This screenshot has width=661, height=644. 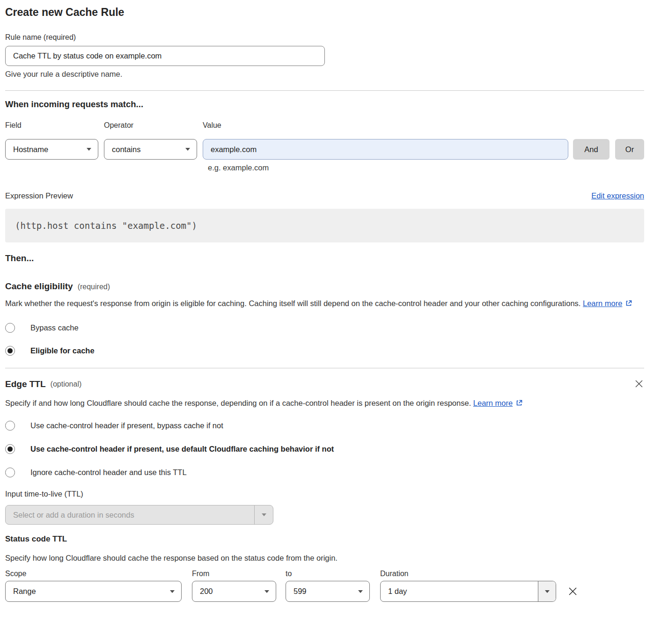 I want to click on rule-name-label: Rule name (required), so click(x=325, y=37).